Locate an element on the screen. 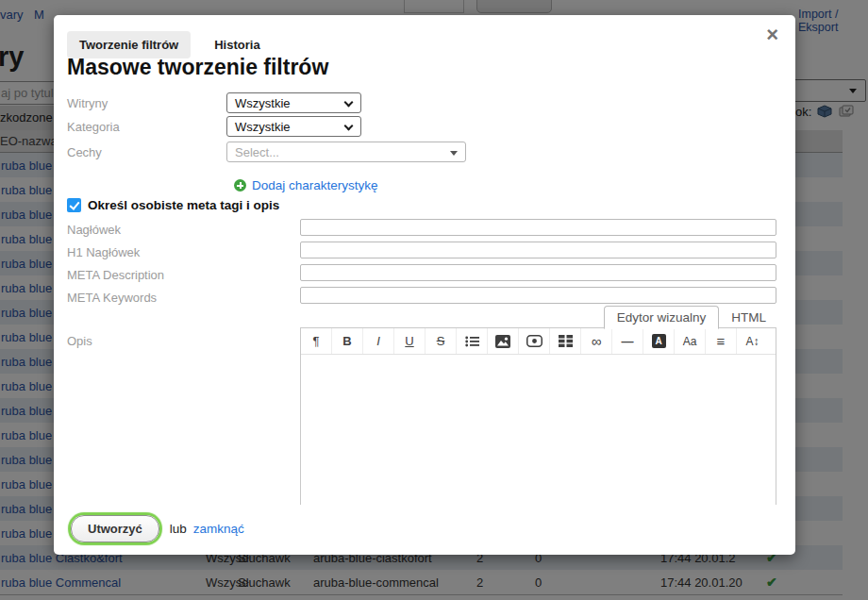  line-height-icon: A↕ is located at coordinates (753, 342).